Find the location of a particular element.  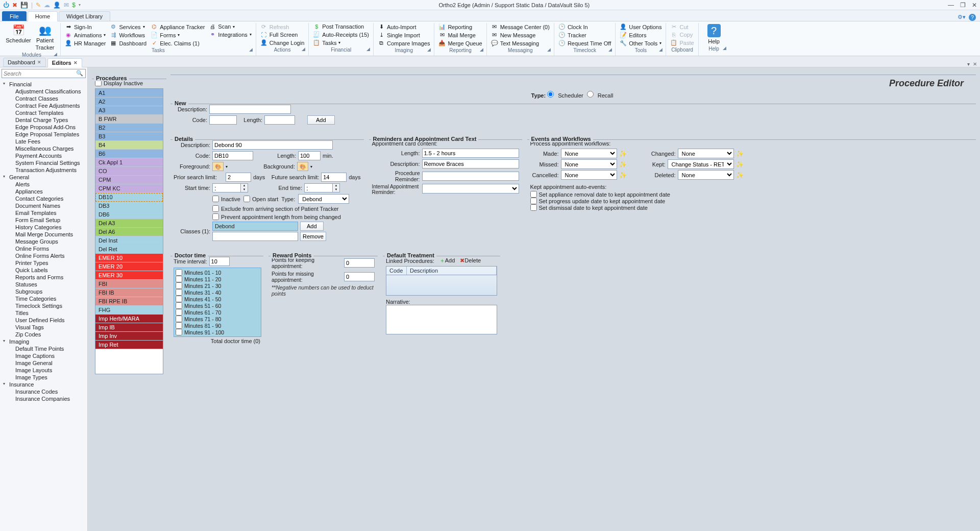

tree-item: Message Groups is located at coordinates (44, 242).